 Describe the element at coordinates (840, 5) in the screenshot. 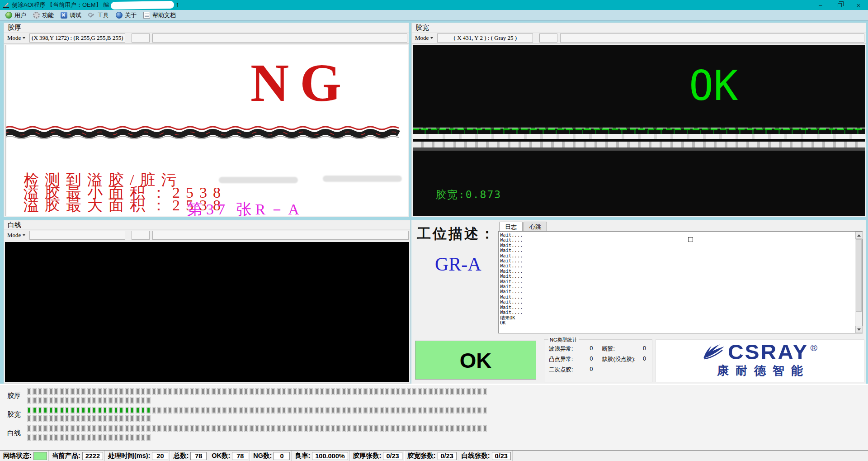

I see `restore-button` at that location.